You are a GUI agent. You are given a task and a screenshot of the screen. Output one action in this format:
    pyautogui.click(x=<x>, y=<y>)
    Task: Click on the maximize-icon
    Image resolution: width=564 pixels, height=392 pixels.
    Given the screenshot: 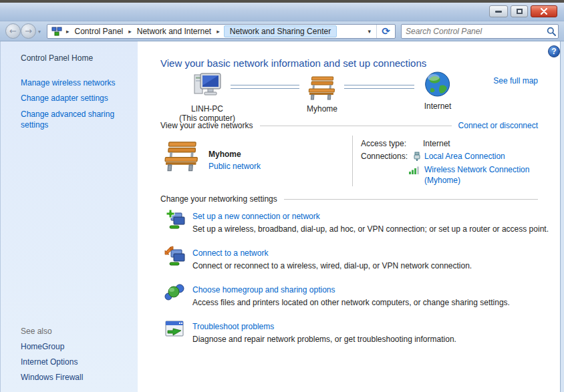 What is the action you would take?
    pyautogui.click(x=520, y=11)
    